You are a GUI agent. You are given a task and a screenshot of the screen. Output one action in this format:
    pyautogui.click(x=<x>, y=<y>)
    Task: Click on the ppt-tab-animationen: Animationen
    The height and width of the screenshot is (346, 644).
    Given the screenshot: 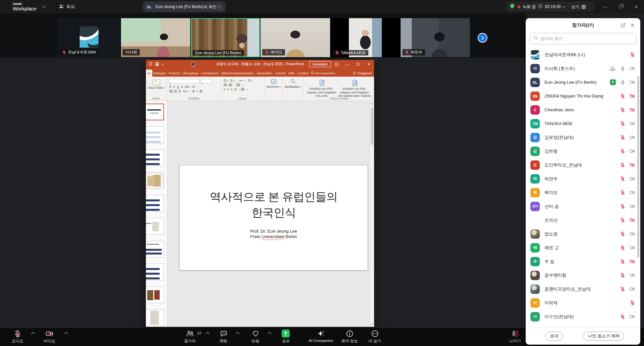 What is the action you would take?
    pyautogui.click(x=210, y=73)
    